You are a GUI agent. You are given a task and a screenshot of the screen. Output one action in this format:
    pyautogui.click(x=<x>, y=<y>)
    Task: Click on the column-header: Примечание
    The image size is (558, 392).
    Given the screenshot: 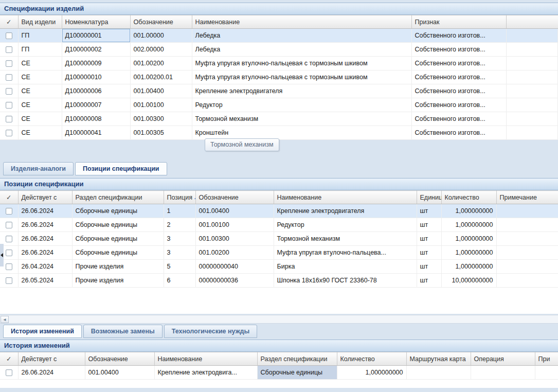 What is the action you would take?
    pyautogui.click(x=527, y=198)
    